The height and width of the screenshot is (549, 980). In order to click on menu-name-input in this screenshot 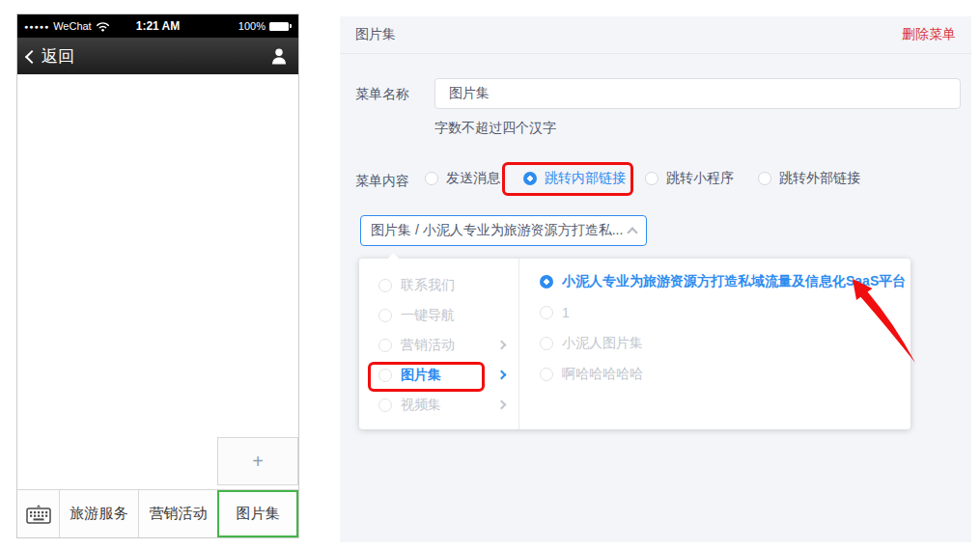, I will do `click(697, 94)`.